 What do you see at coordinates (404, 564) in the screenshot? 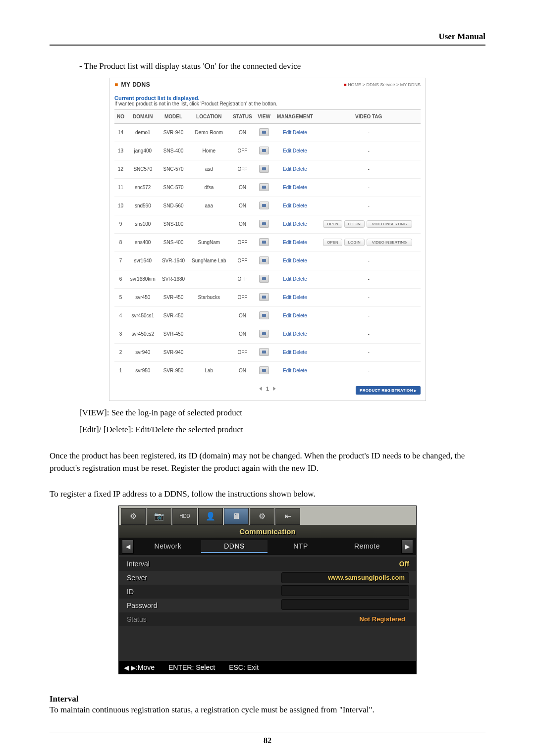
I see `value-interval: Off` at bounding box center [404, 564].